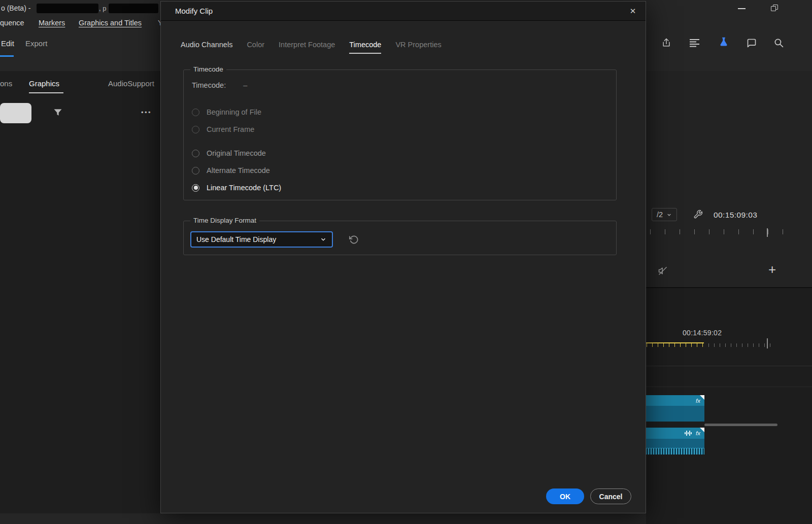 The height and width of the screenshot is (524, 812). I want to click on chat-feedback-icon, so click(752, 44).